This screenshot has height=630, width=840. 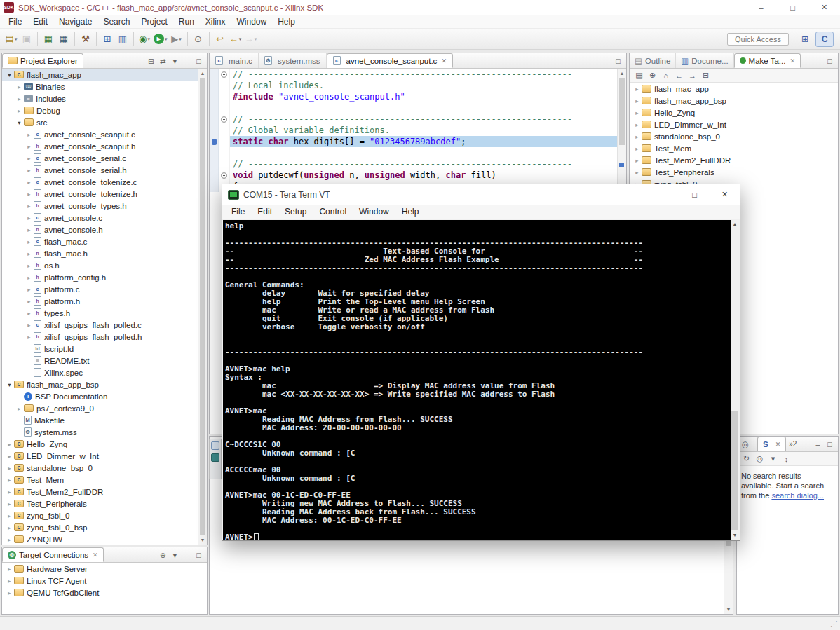 What do you see at coordinates (733, 112) in the screenshot?
I see `tree-item: ▸Hello_Zynq` at bounding box center [733, 112].